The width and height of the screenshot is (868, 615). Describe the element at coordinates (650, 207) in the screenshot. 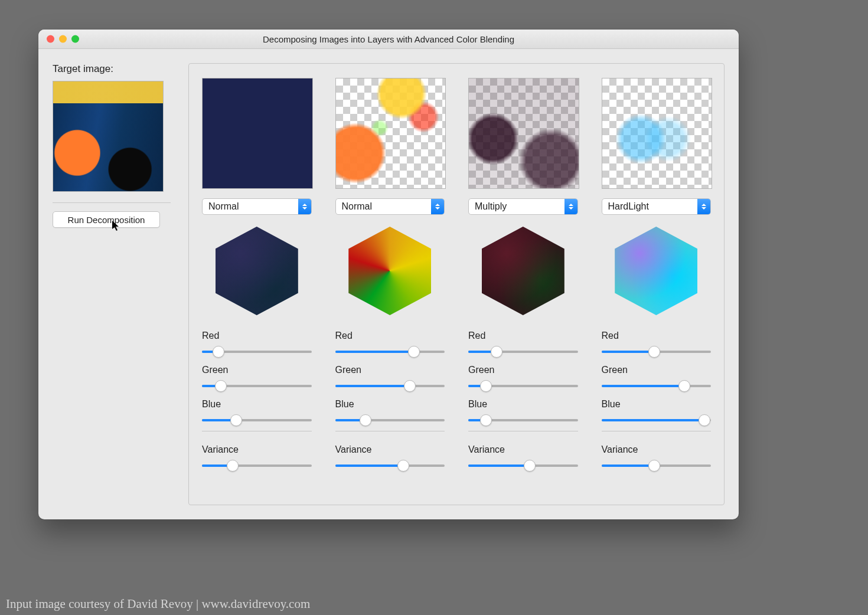

I see `blendmode-value-3: HardLight` at that location.